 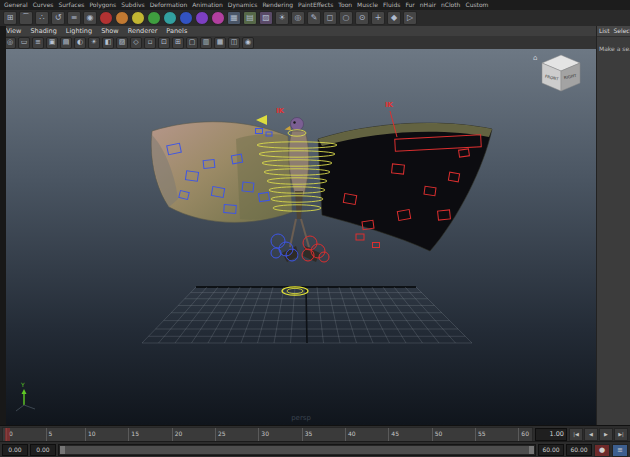 What do you see at coordinates (26, 18) in the screenshot?
I see `snap-curve-icon: ⌒` at bounding box center [26, 18].